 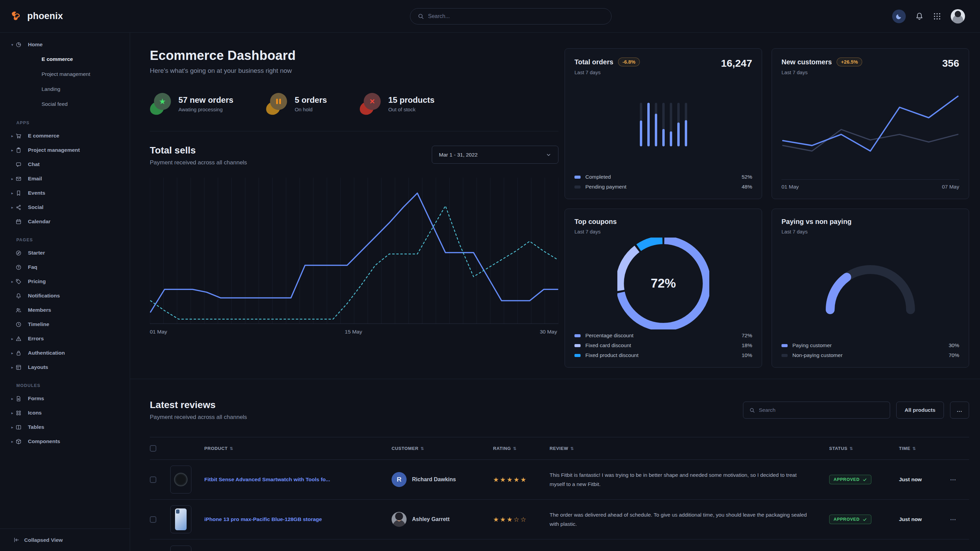 I want to click on top-coupons-donut-chart: 72%, so click(x=663, y=284).